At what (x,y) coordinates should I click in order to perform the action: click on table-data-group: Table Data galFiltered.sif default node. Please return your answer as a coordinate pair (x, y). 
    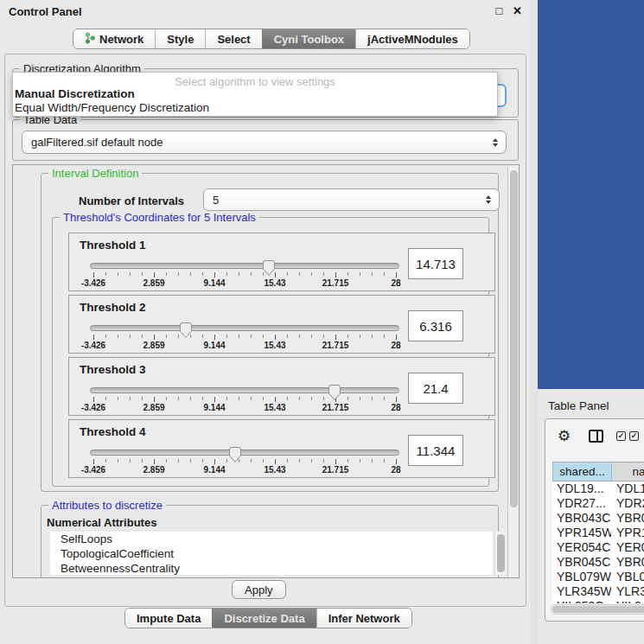
    Looking at the image, I should click on (265, 140).